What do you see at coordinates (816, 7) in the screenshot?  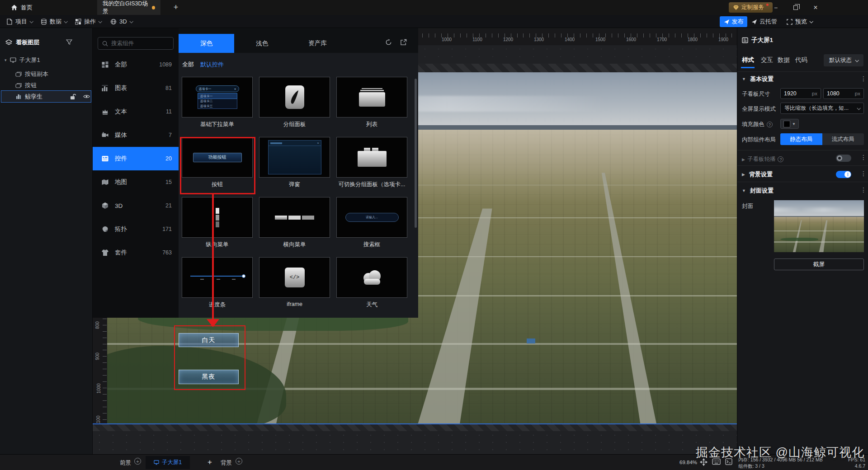 I see `close-button: ×` at bounding box center [816, 7].